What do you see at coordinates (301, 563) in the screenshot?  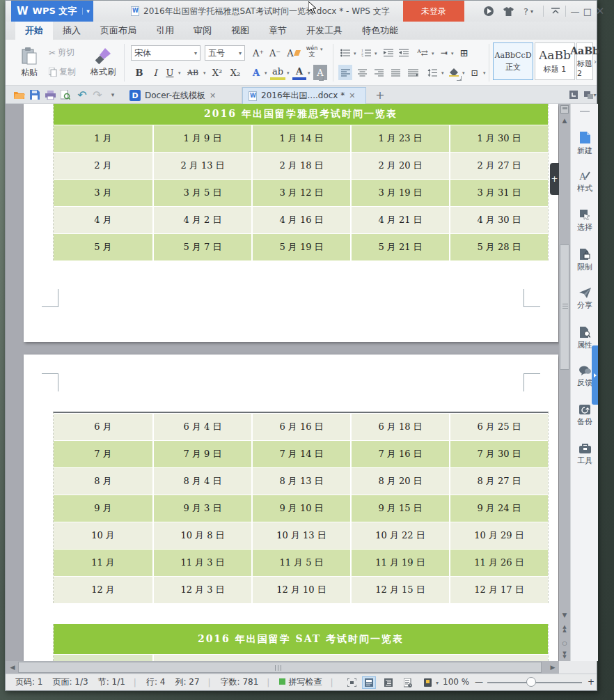 I see `table-cell: 11 月 5 日` at bounding box center [301, 563].